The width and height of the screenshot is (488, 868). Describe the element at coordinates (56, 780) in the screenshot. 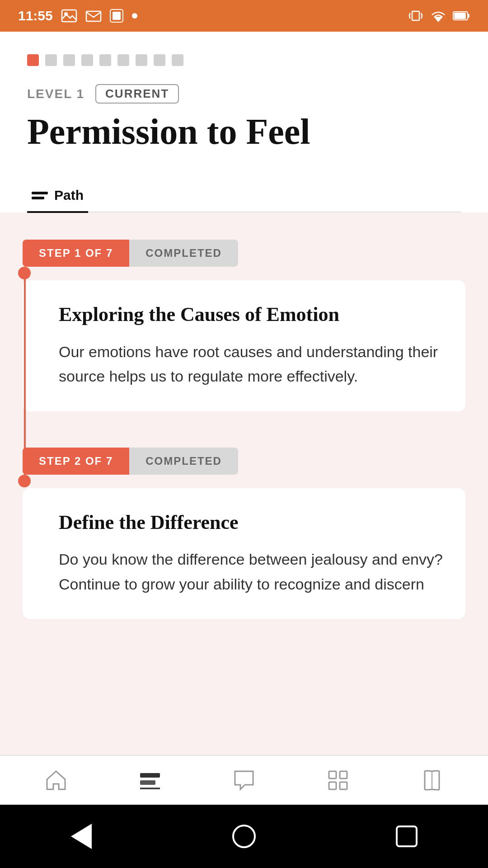

I see `nav-home` at that location.